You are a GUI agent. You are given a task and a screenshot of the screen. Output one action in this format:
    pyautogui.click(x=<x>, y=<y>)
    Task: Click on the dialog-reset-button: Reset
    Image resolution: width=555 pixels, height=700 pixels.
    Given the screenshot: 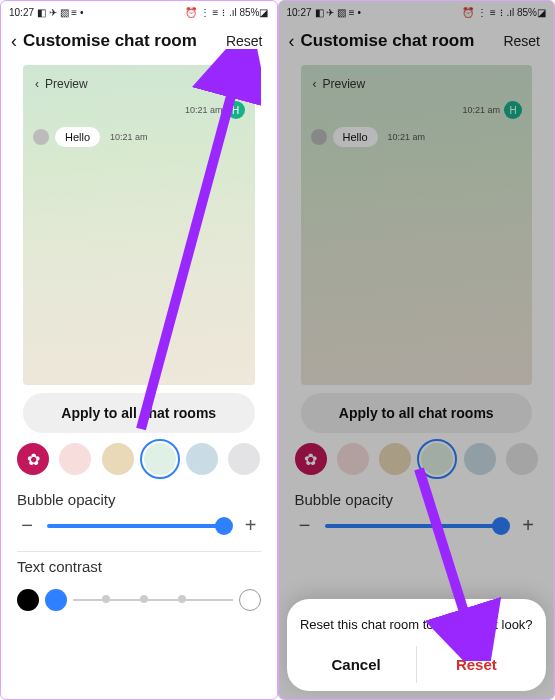 What is the action you would take?
    pyautogui.click(x=476, y=664)
    